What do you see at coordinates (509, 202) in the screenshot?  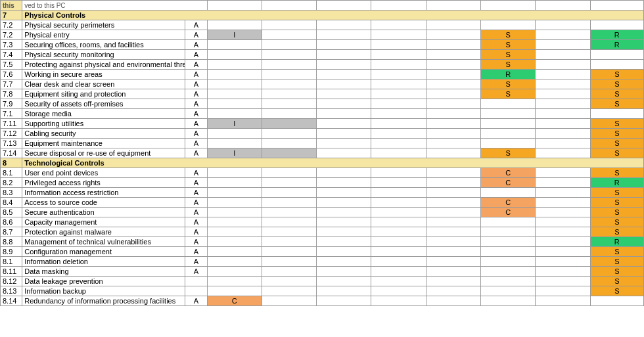 I see `c7-8-4: C` at bounding box center [509, 202].